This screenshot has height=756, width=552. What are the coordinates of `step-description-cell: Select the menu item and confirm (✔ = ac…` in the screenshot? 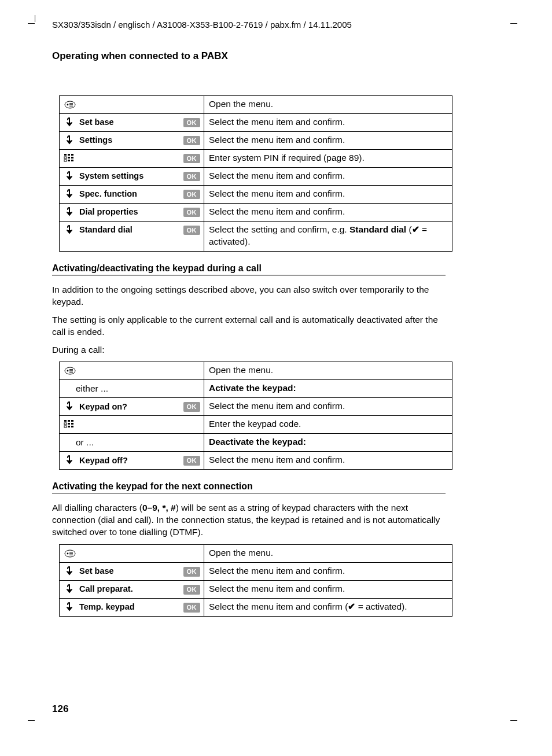 It's located at (329, 607).